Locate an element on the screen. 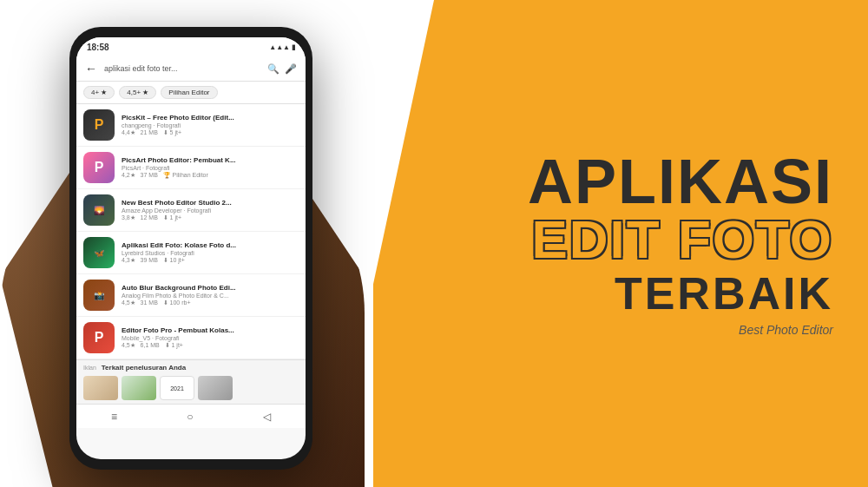  app-name: PicsKit – Free Photo Editor (Edit... is located at coordinates (210, 118).